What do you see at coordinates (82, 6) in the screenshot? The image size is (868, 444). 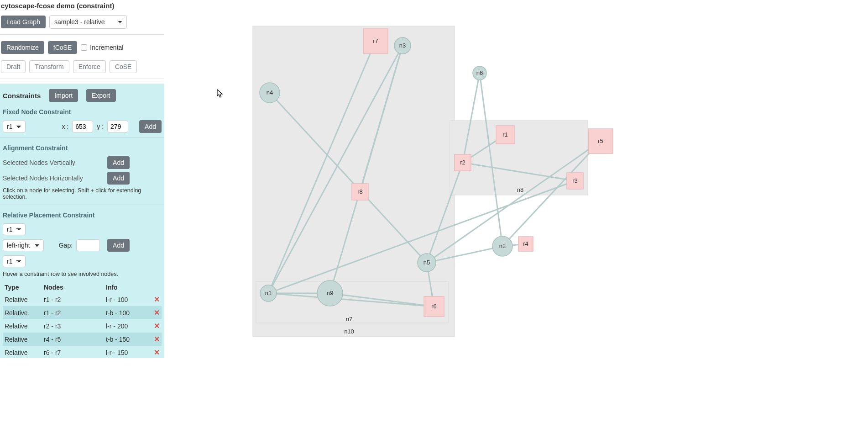 I see `page-title: cytoscape-fcose demo (constraint)` at bounding box center [82, 6].